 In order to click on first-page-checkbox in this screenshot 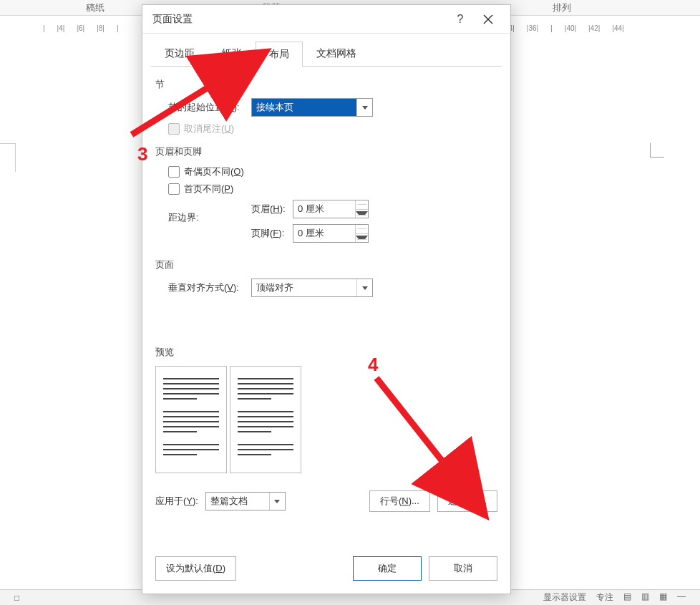, I will do `click(174, 189)`.